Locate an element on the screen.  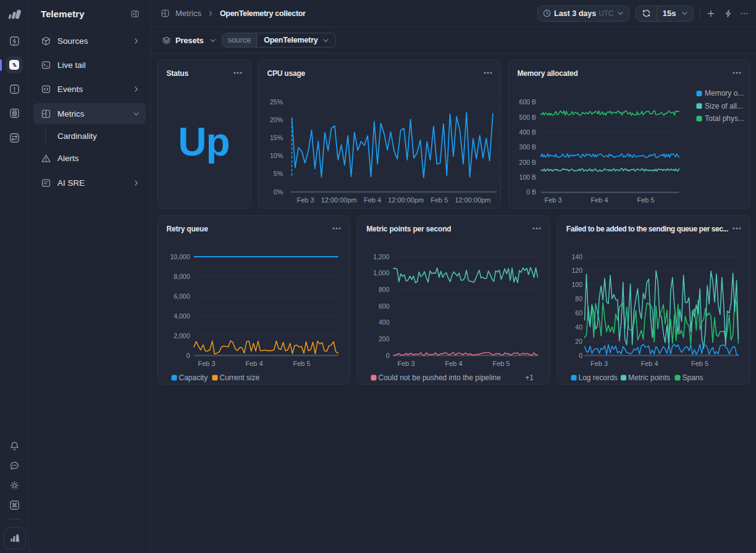
svg-text: Size of all... is located at coordinates (724, 106).